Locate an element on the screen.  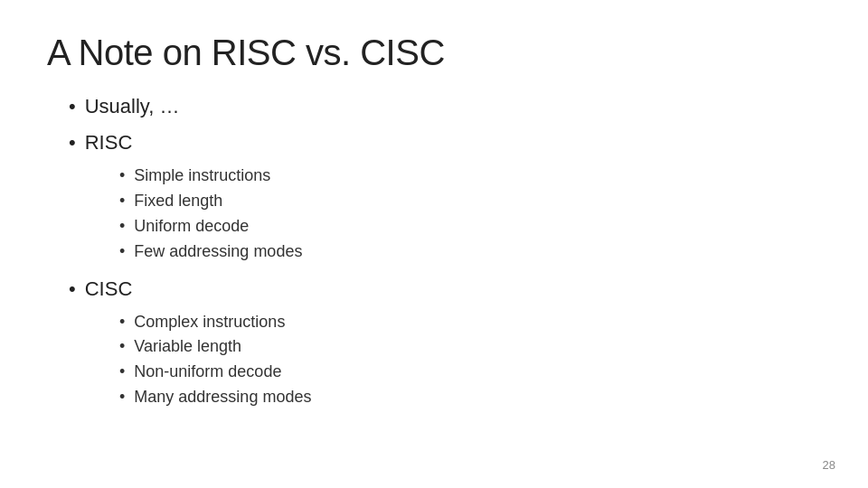
risc-item-2: Fixed length is located at coordinates (470, 202).